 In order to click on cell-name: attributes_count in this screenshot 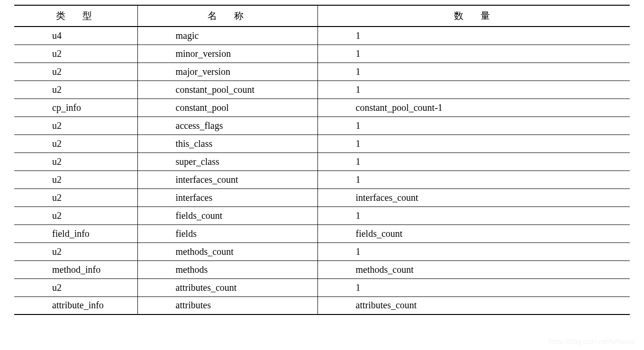, I will do `click(227, 287)`.